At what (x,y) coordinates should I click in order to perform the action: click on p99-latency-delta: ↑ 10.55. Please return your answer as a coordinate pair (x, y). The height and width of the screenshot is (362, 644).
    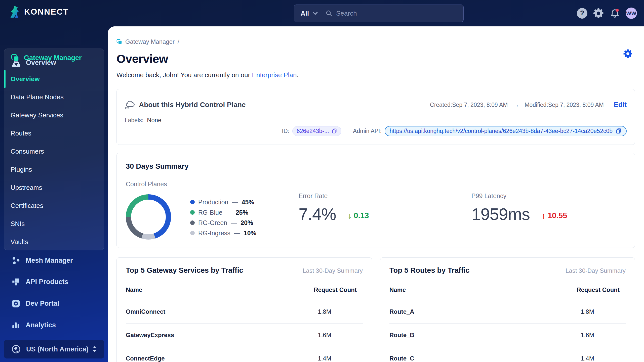
    Looking at the image, I should click on (554, 216).